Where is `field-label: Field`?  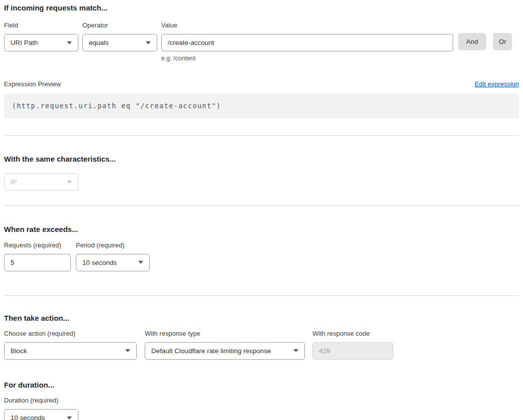
field-label: Field is located at coordinates (41, 26).